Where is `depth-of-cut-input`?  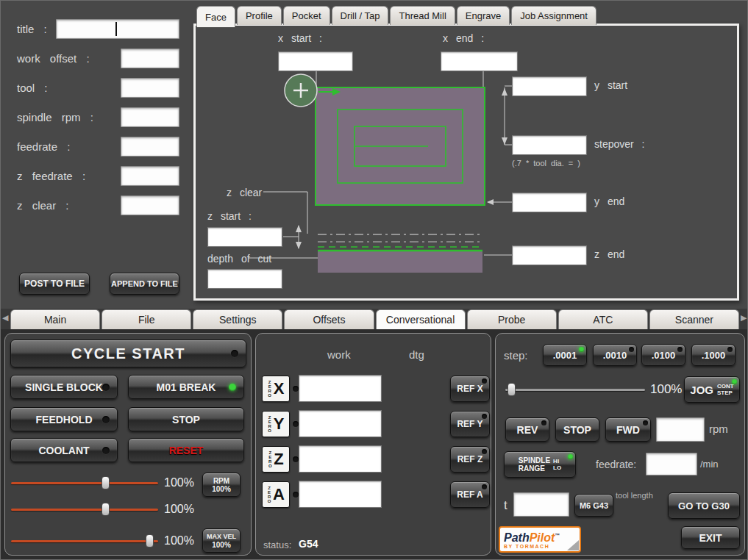
depth-of-cut-input is located at coordinates (245, 279).